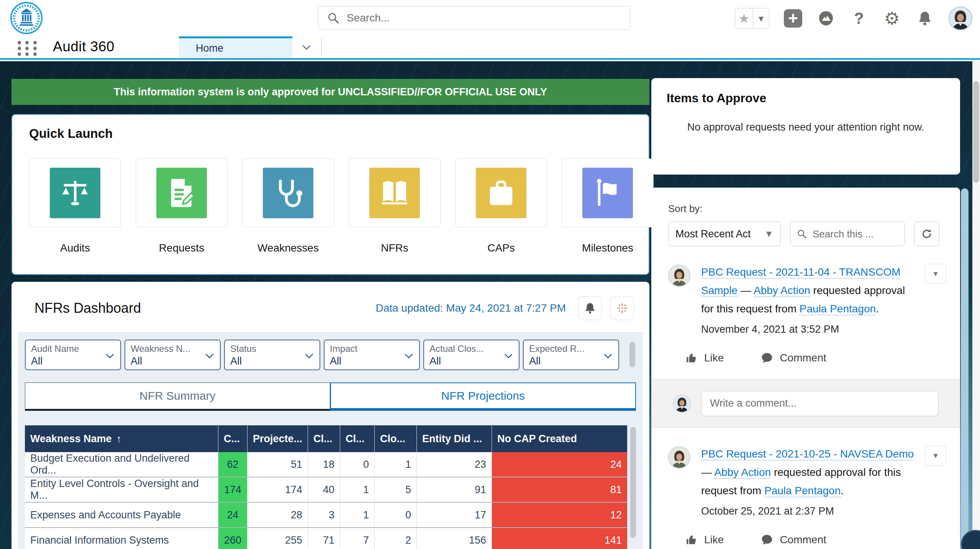  What do you see at coordinates (122, 538) in the screenshot?
I see `table-row: Financial Information Systems` at bounding box center [122, 538].